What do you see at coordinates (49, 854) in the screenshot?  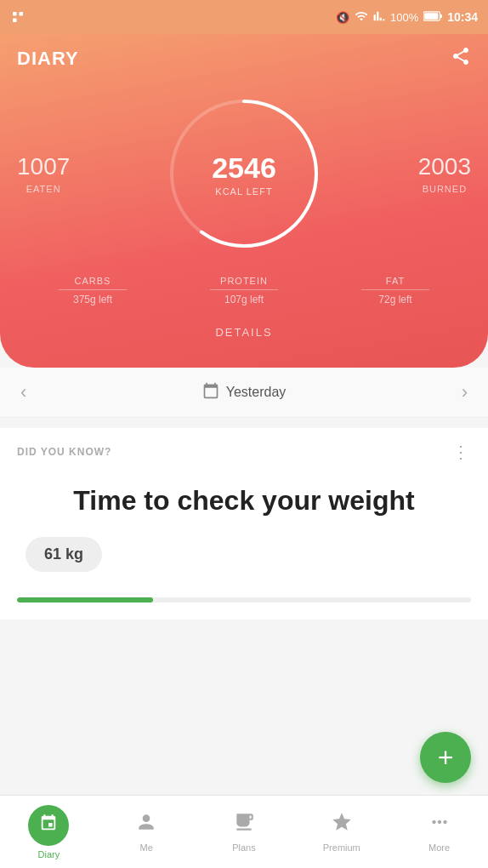 I see `diary-label: Diary` at bounding box center [49, 854].